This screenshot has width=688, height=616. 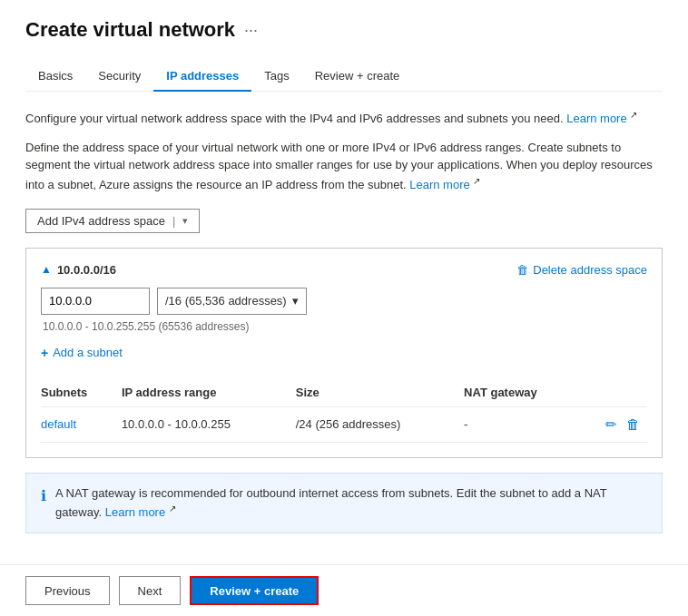 I want to click on ip-input-row: /16 (65,536 addresses) ▾, so click(x=344, y=301).